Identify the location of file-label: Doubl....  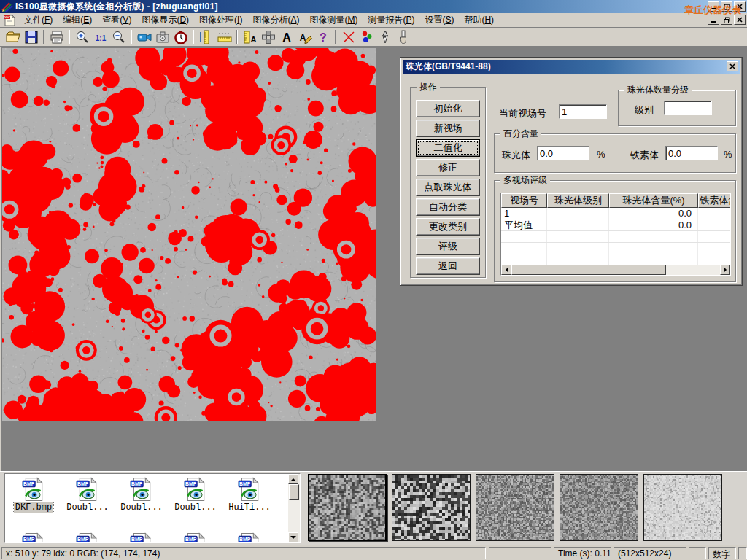
(88, 508).